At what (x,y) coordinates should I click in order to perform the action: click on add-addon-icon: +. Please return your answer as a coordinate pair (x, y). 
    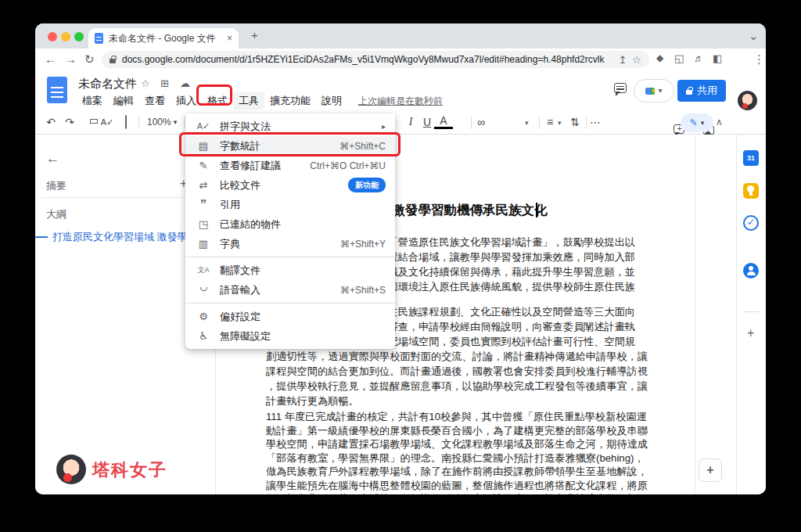
    Looking at the image, I should click on (751, 333).